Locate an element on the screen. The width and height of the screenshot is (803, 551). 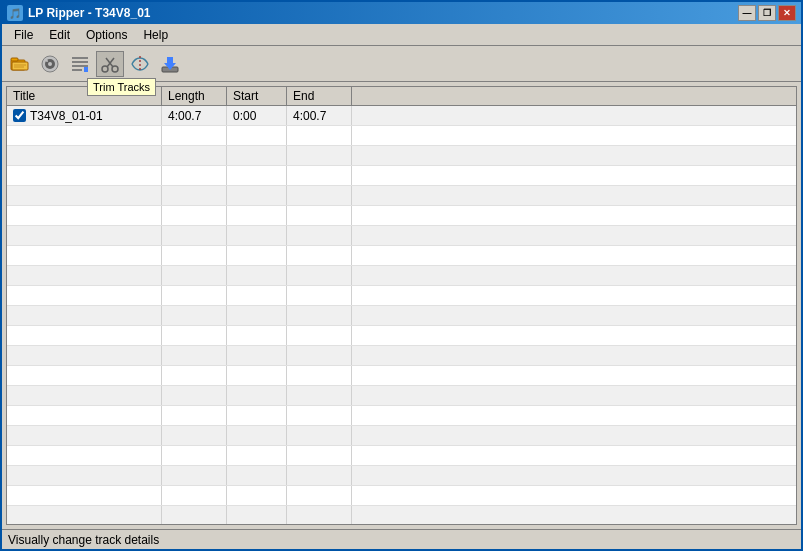
title-bar-left: 🎵 LP Ripper - T34V8_01 is located at coordinates (79, 13).